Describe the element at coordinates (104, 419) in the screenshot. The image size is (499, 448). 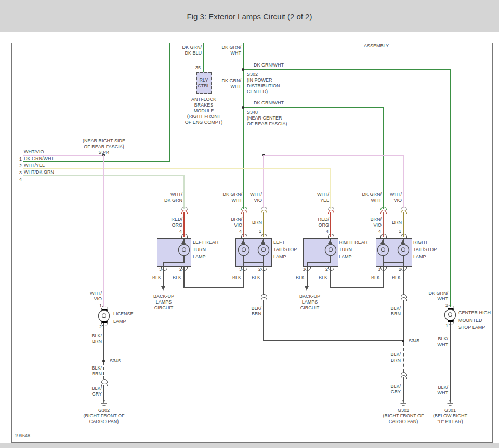
I see `ground-g302-loc-left: (RIGHT FRONT OF CARGO PAN)` at that location.